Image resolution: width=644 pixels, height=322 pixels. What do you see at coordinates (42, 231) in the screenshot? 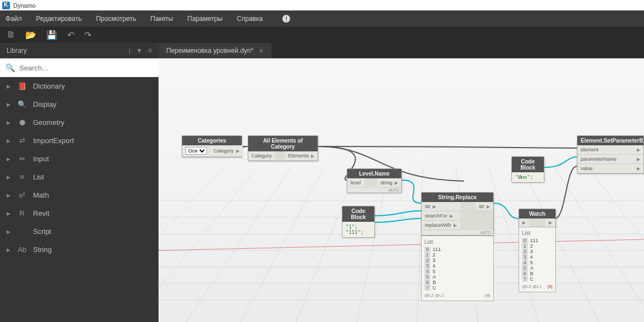
I see `library-item-label: Script` at bounding box center [42, 231].